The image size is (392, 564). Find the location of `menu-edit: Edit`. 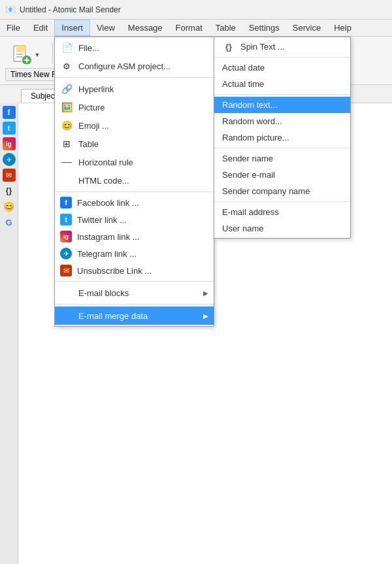

menu-edit: Edit is located at coordinates (41, 27).